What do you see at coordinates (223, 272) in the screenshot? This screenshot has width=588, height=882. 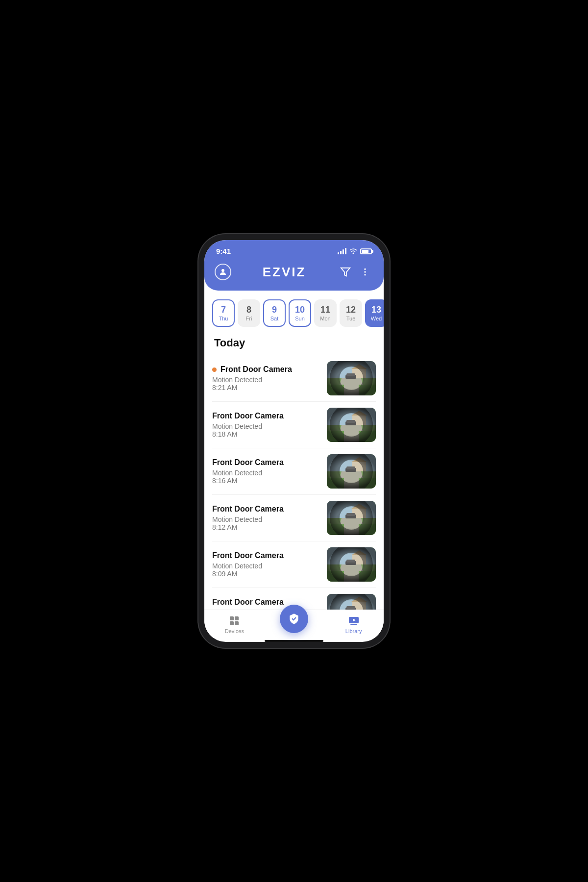 I see `profile-button` at bounding box center [223, 272].